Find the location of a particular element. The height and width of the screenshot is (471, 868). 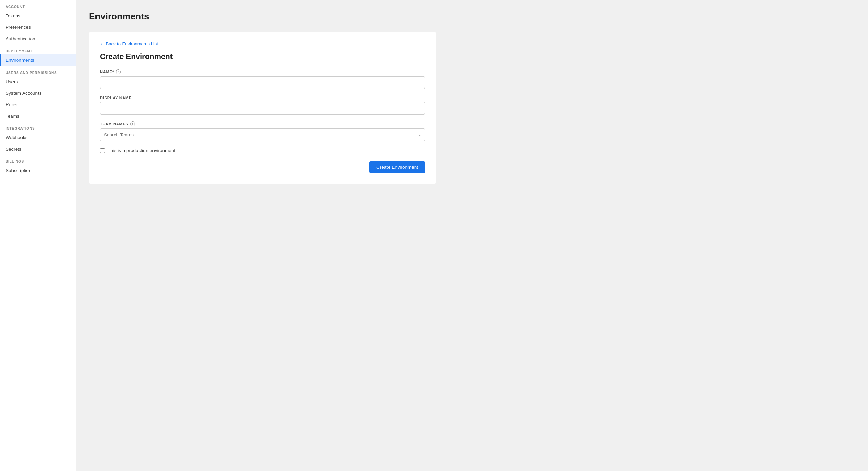

name-label: NAME* i is located at coordinates (262, 72).